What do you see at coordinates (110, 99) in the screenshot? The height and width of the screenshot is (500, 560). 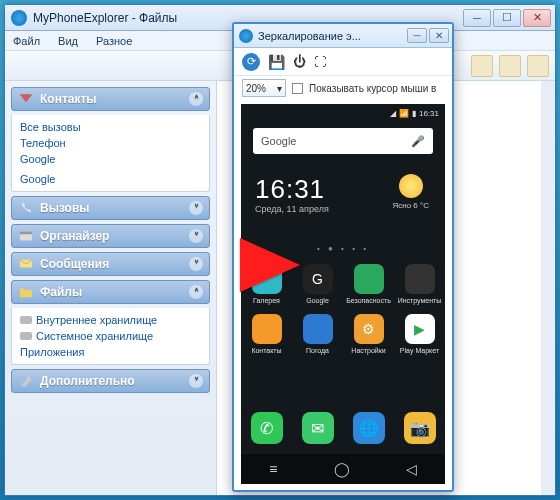 I see `sidebar-contacts-header: Контакты ˄` at bounding box center [110, 99].